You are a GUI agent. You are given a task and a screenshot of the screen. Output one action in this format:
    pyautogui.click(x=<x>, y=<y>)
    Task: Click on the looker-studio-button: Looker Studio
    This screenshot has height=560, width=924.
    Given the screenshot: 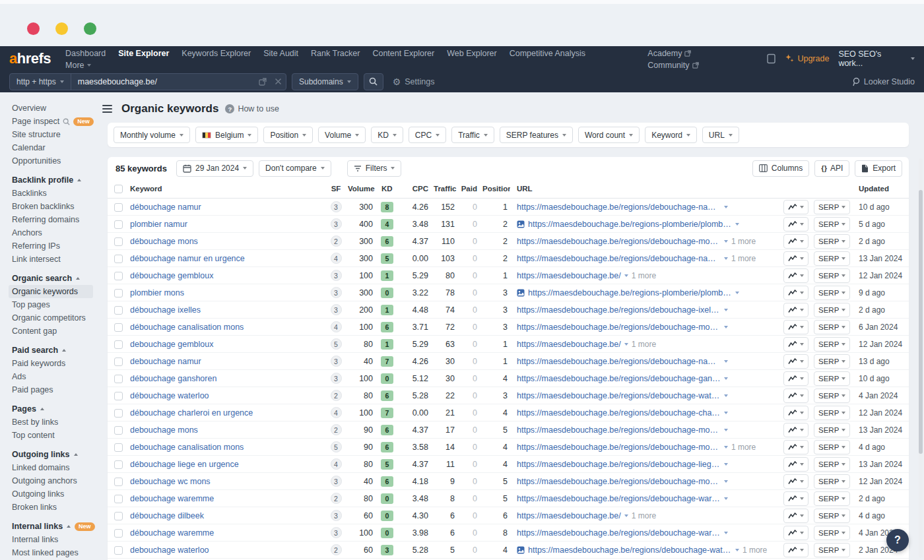 What is the action you would take?
    pyautogui.click(x=883, y=82)
    